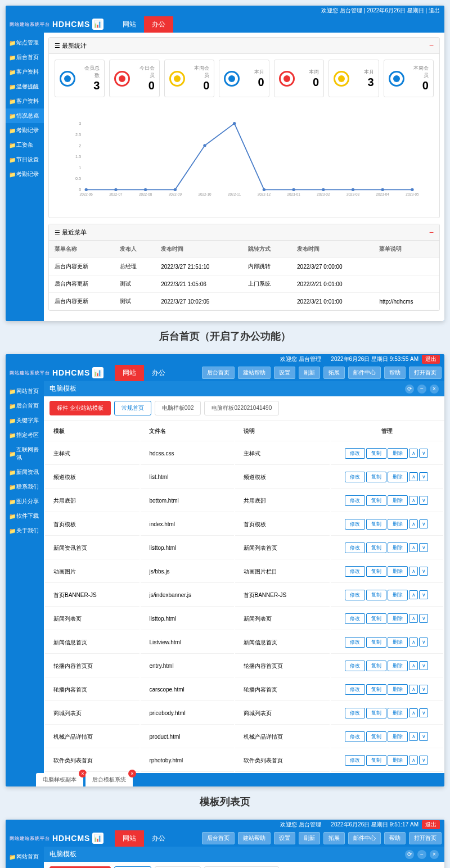 The image size is (450, 868). What do you see at coordinates (60, 780) in the screenshot?
I see `bottom-tab: 电脑样板副本×` at bounding box center [60, 780].